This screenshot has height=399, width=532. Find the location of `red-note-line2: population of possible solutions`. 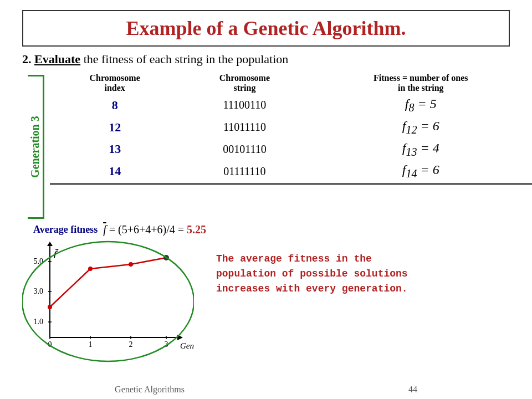

red-note-line2: population of possible solutions is located at coordinates (312, 274).